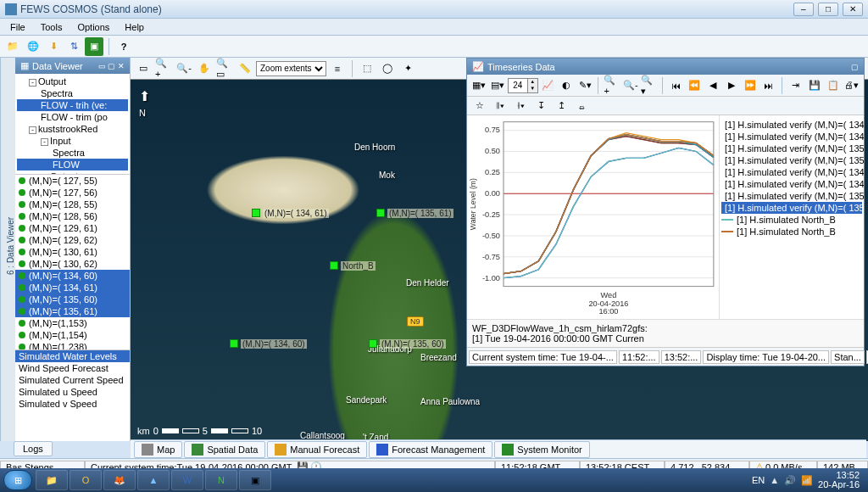 This screenshot has height=492, width=868. Describe the element at coordinates (853, 9) in the screenshot. I see `close-button: ✕` at that location.